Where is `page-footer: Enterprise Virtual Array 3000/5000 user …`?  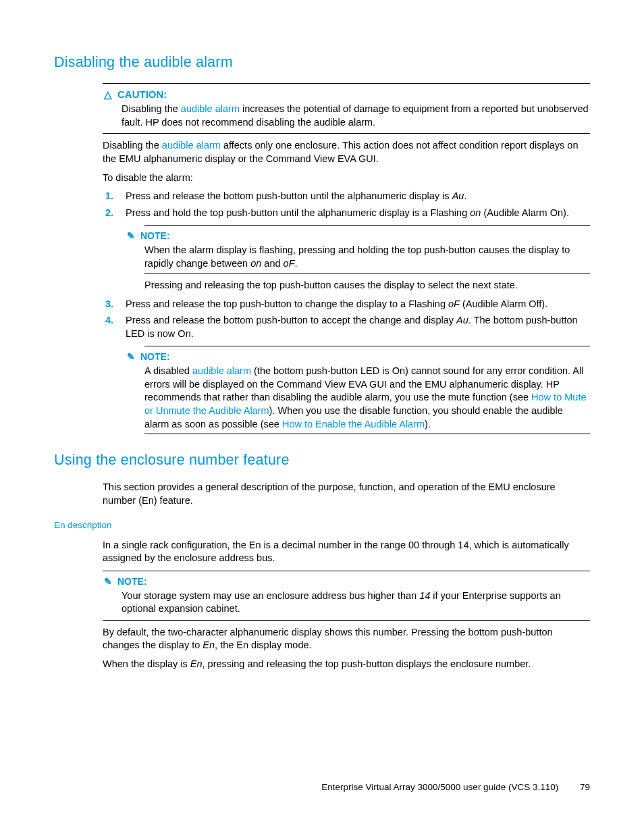 page-footer: Enterprise Virtual Array 3000/5000 user … is located at coordinates (456, 787).